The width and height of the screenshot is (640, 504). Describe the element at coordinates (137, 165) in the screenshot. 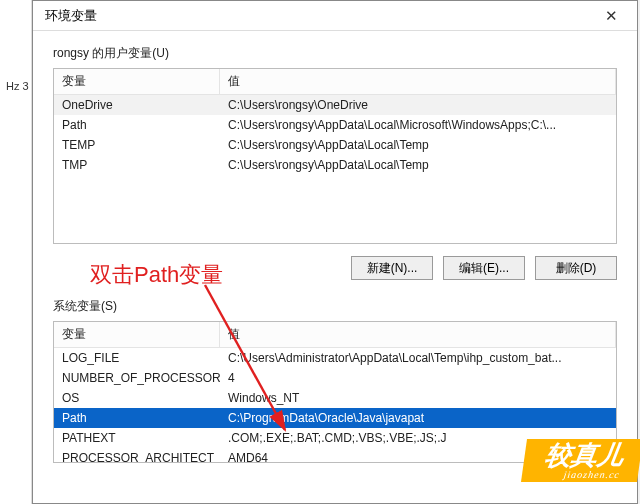

I see `cell-var: TMP` at that location.